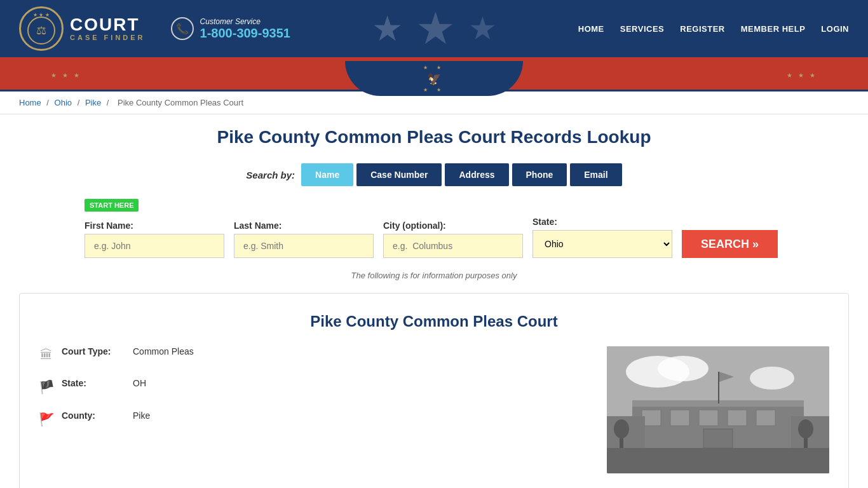  I want to click on state-label: State:, so click(602, 222).